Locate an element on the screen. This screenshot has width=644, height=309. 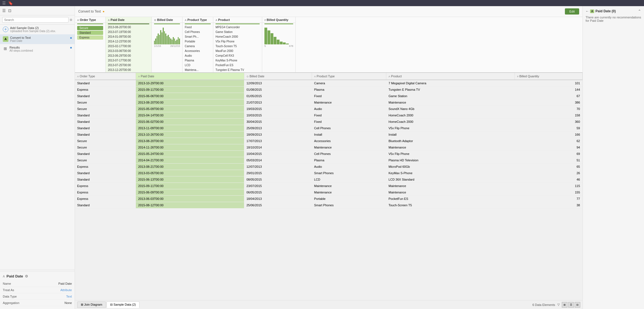
th-paid-date: A Paid Date is located at coordinates (190, 76).